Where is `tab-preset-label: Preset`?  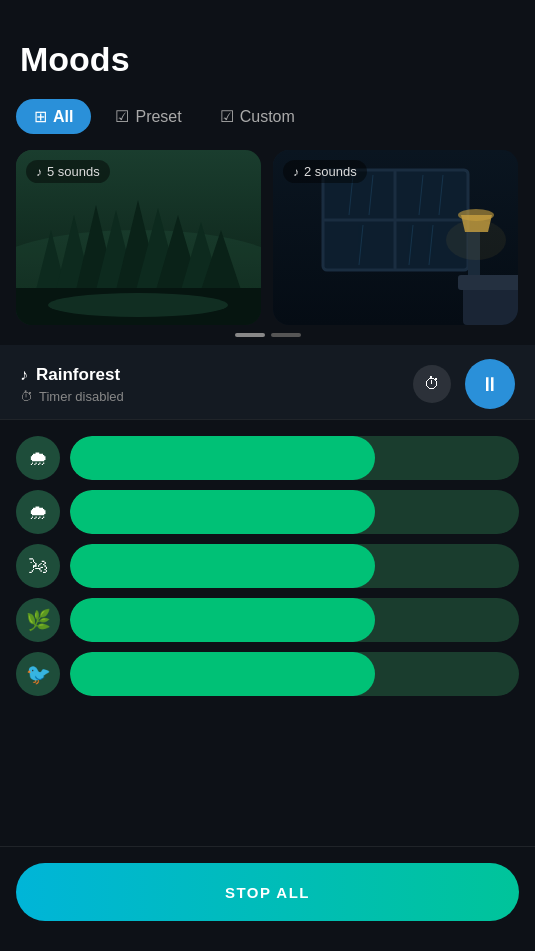
tab-preset-label: Preset is located at coordinates (158, 117).